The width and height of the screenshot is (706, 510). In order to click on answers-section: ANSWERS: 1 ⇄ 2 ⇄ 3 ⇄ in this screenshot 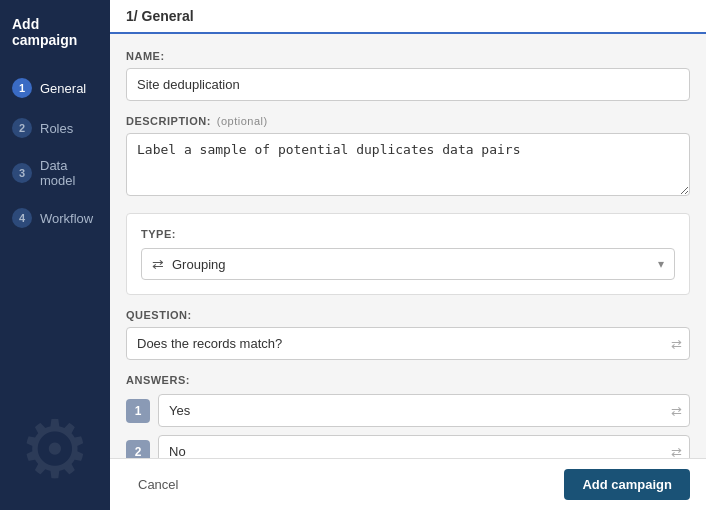, I will do `click(408, 416)`.